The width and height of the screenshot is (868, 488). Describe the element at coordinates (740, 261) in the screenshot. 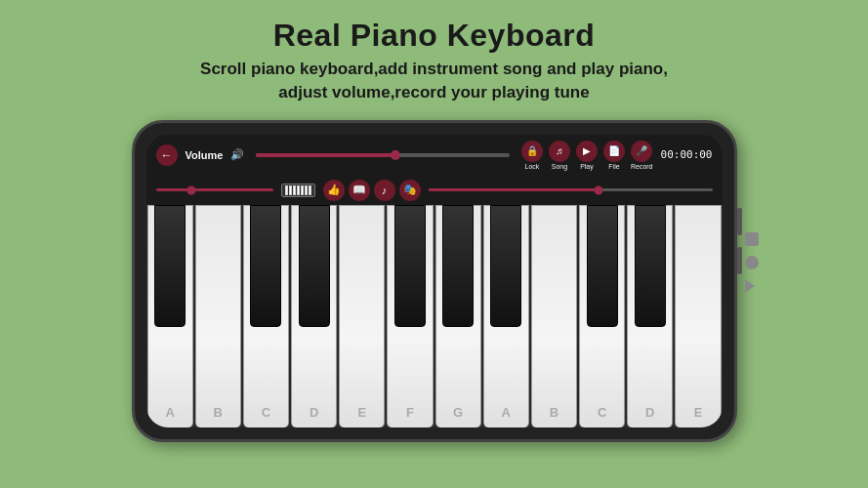

I see `phone-volume-button` at that location.